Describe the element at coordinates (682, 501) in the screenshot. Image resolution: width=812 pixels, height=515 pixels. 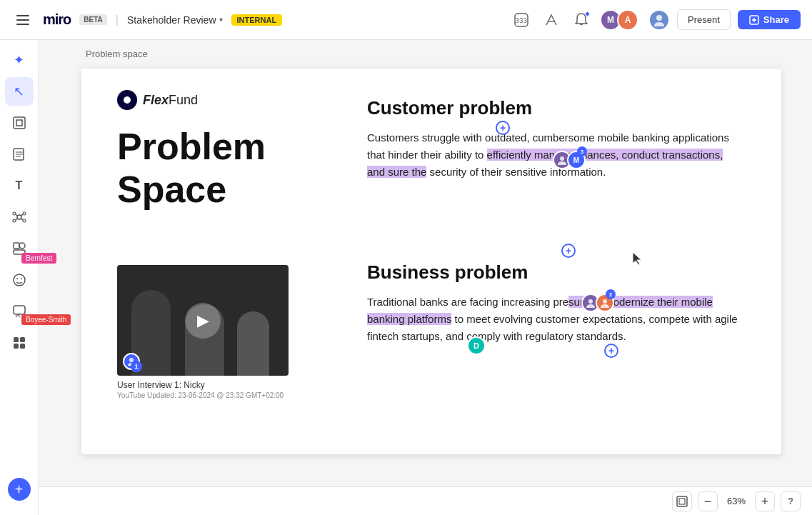
I see `fit-screen-button` at that location.